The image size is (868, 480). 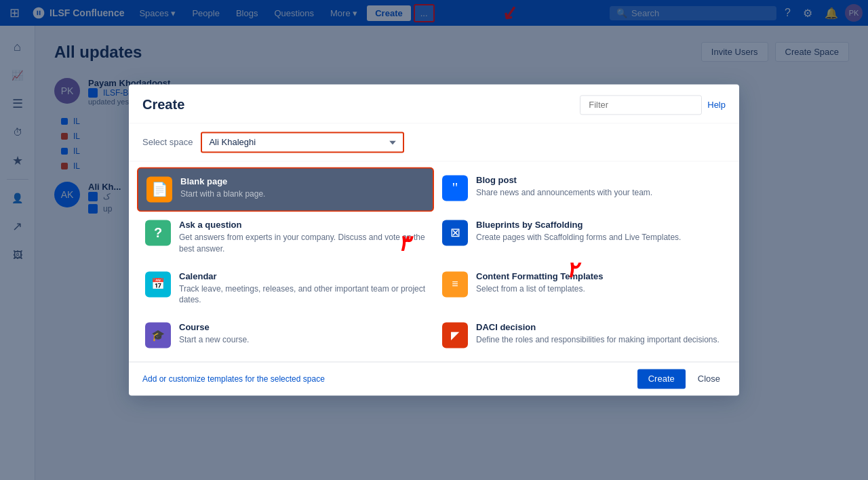 I want to click on space-selector: Select space Ali Khaleghi ۲, so click(x=434, y=142).